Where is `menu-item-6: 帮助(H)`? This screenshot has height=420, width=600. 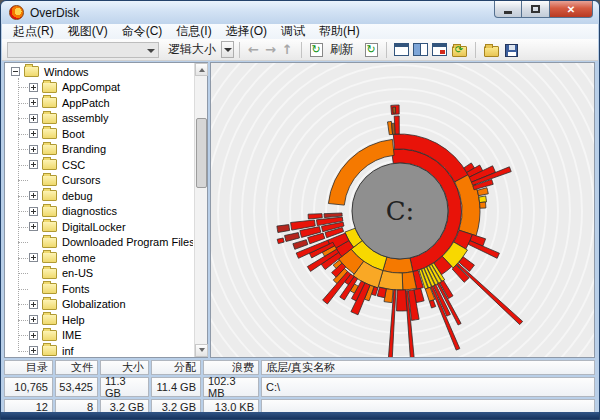
menu-item-6: 帮助(H) is located at coordinates (340, 32).